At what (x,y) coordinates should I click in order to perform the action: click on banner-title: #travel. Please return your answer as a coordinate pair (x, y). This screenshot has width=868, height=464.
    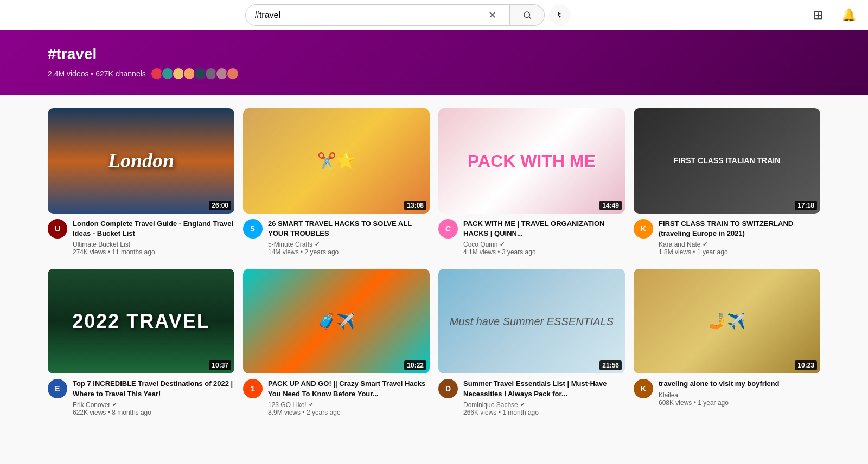
    Looking at the image, I should click on (434, 54).